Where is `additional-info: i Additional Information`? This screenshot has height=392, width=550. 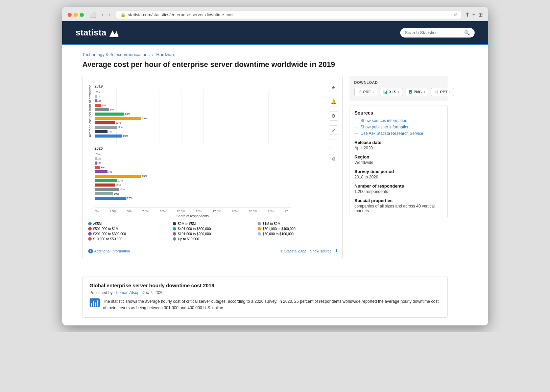 additional-info: i Additional Information is located at coordinates (109, 251).